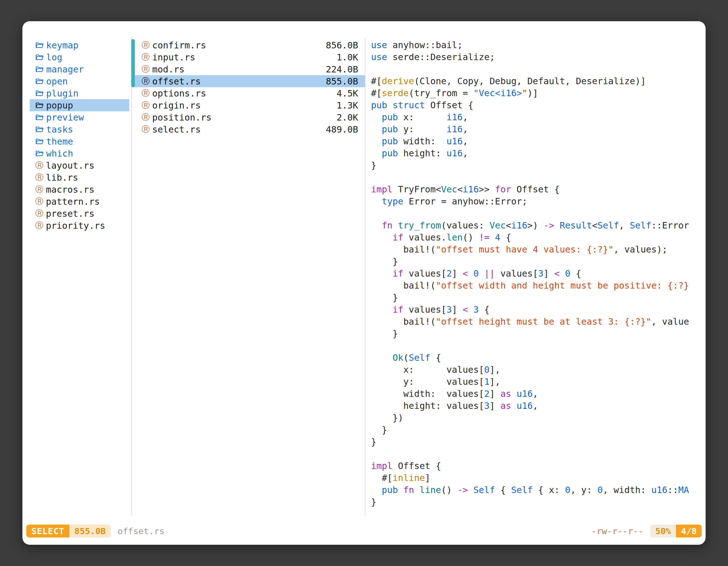 The height and width of the screenshot is (566, 728). I want to click on sidebar-item-plugin: plugin, so click(79, 93).